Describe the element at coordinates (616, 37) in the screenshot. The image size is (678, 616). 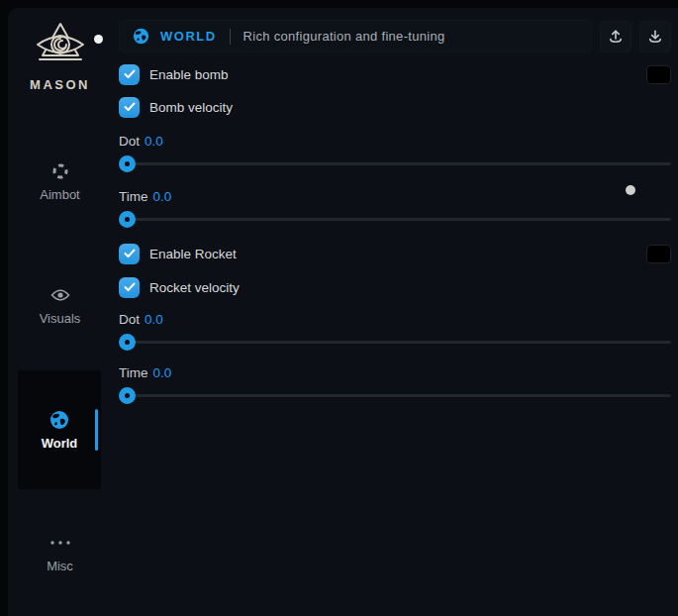
I see `upload-icon` at that location.